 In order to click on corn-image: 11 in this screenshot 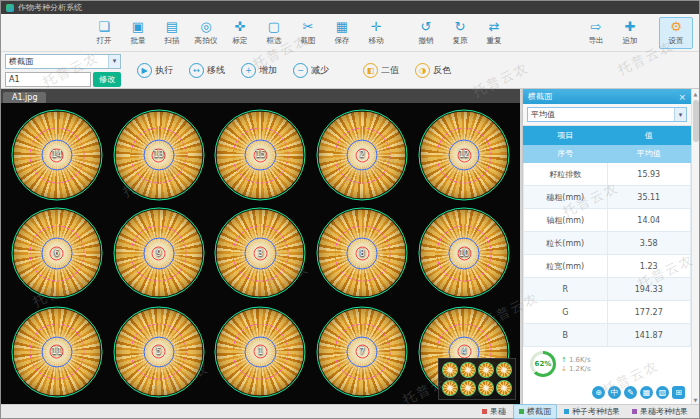, I will do `click(56, 352)`.